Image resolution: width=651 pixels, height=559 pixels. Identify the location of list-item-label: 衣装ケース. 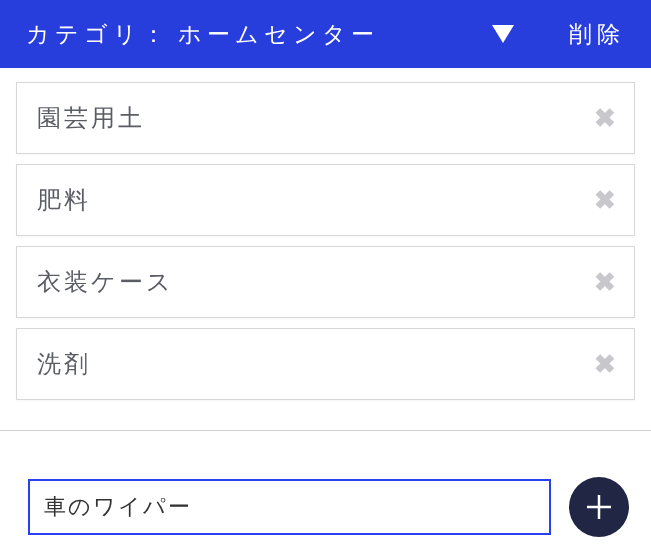
(106, 282).